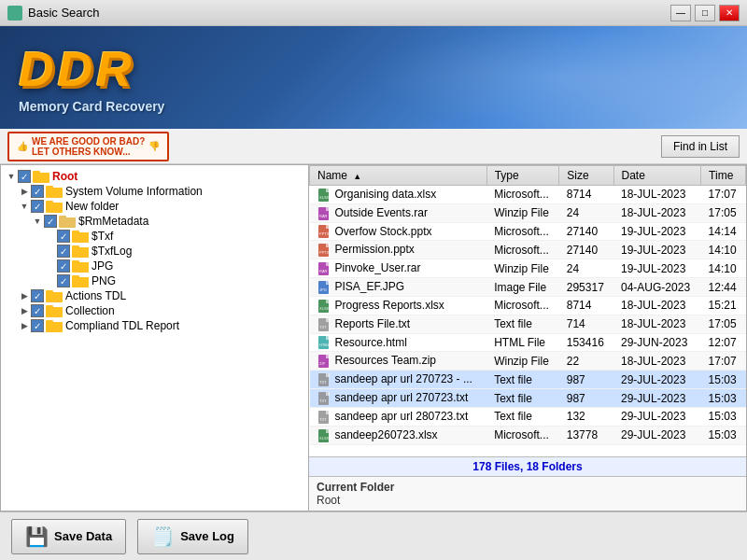 This screenshot has width=747, height=560. I want to click on cell-time: 17:07, so click(724, 361).